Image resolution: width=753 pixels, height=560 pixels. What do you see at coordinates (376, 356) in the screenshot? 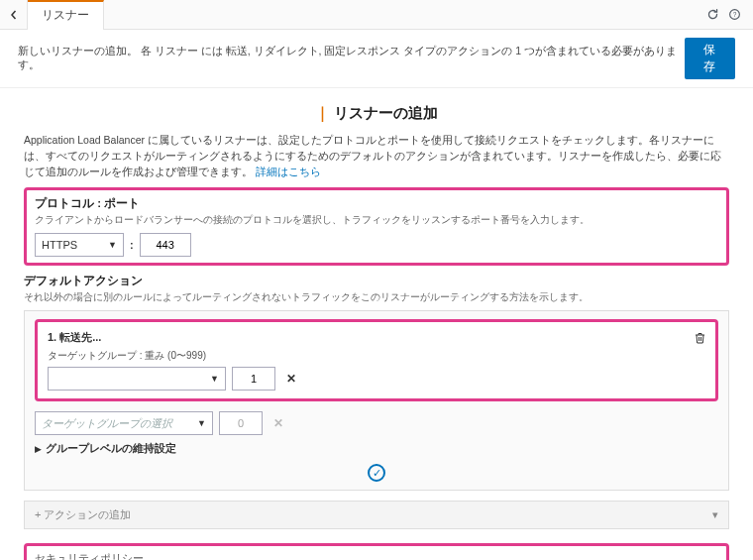
I see `tg-label: ターゲットグループ : 重み (0〜999)` at bounding box center [376, 356].